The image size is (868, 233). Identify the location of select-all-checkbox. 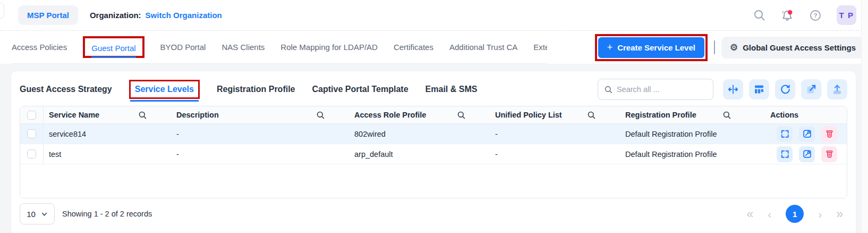
(32, 115).